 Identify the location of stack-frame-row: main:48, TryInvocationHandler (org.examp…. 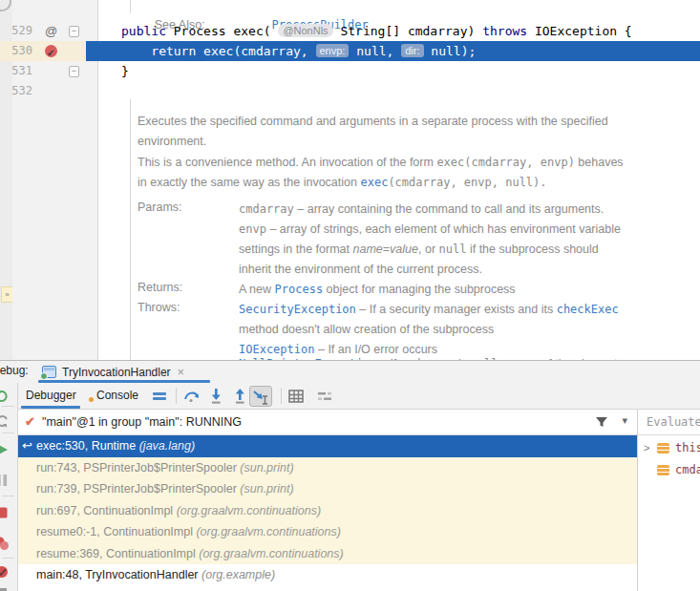
(328, 575).